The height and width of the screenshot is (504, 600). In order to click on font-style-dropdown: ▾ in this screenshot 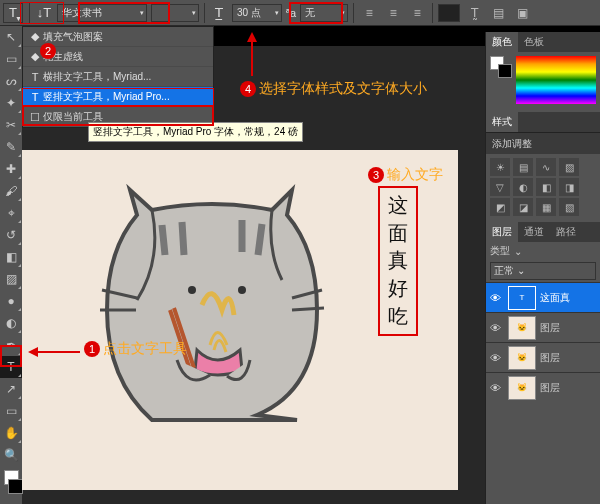, I will do `click(175, 13)`.